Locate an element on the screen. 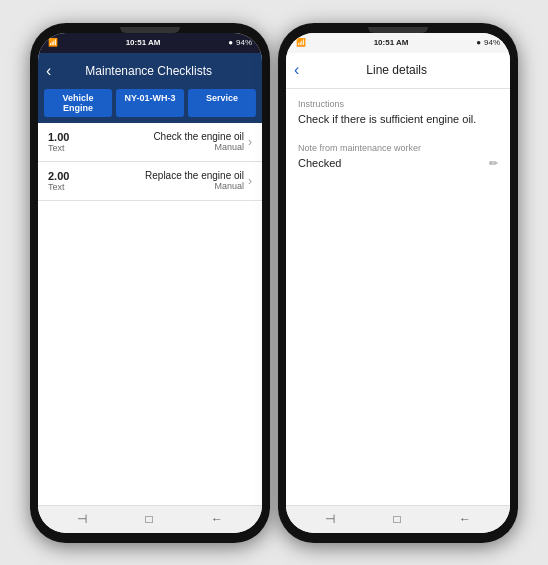 The image size is (548, 565). back-button-left: ‹ is located at coordinates (48, 71).